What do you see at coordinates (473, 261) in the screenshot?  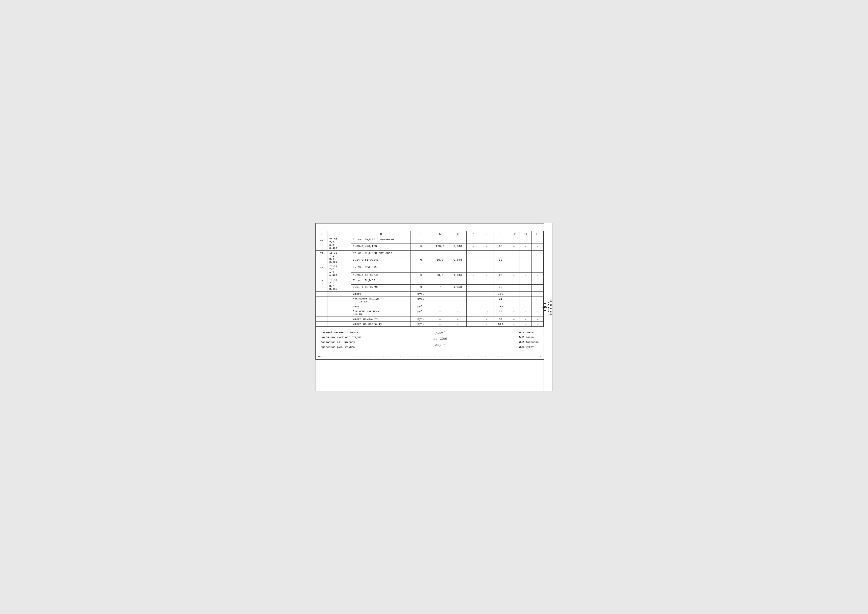 I see `row-col7-11: –` at bounding box center [473, 261].